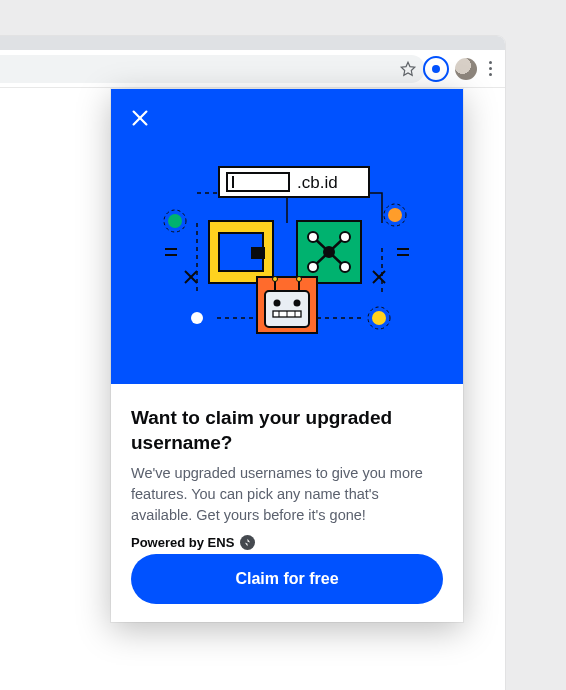 The height and width of the screenshot is (690, 566). Describe the element at coordinates (212, 69) in the screenshot. I see `address-bar` at that location.